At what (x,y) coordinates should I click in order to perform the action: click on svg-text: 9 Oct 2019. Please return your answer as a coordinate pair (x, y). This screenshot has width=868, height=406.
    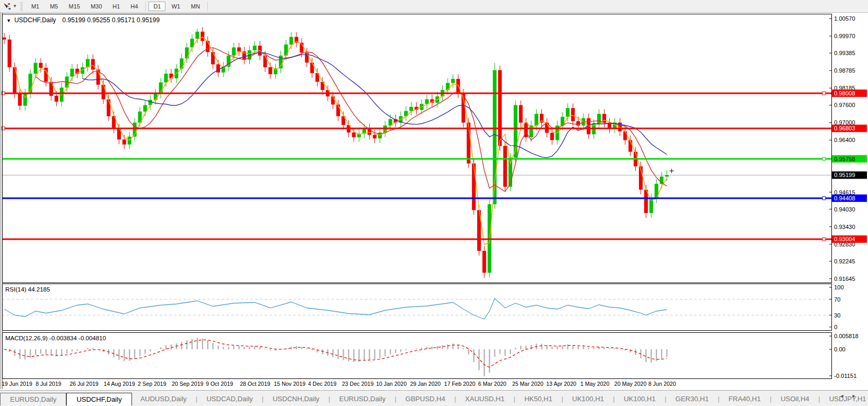
    Looking at the image, I should click on (220, 384).